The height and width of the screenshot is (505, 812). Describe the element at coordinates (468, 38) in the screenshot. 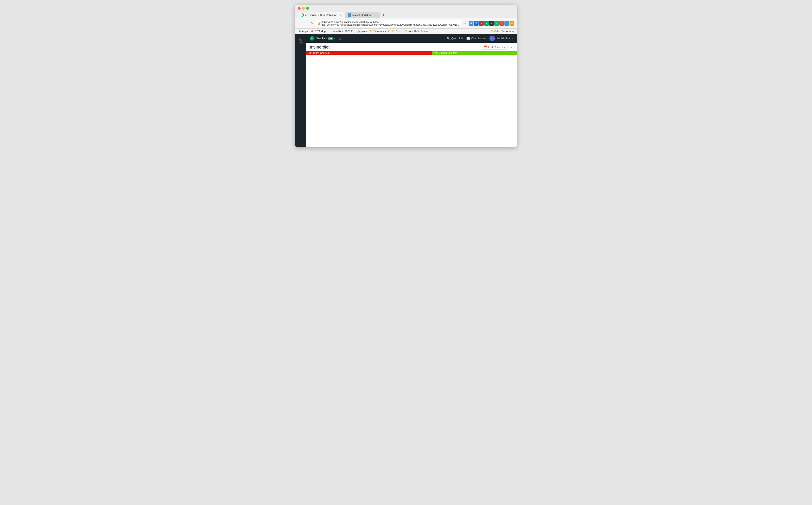

I see `chart-icon: 📊` at that location.